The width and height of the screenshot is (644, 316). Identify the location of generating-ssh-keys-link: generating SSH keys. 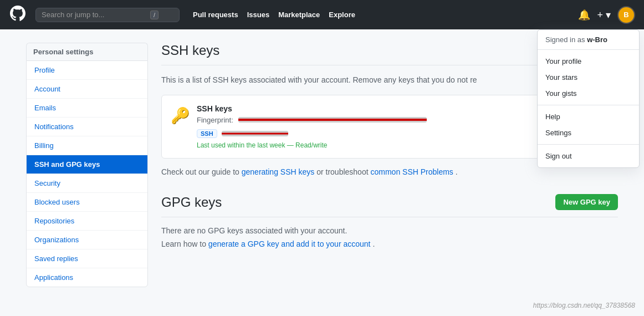
(278, 172).